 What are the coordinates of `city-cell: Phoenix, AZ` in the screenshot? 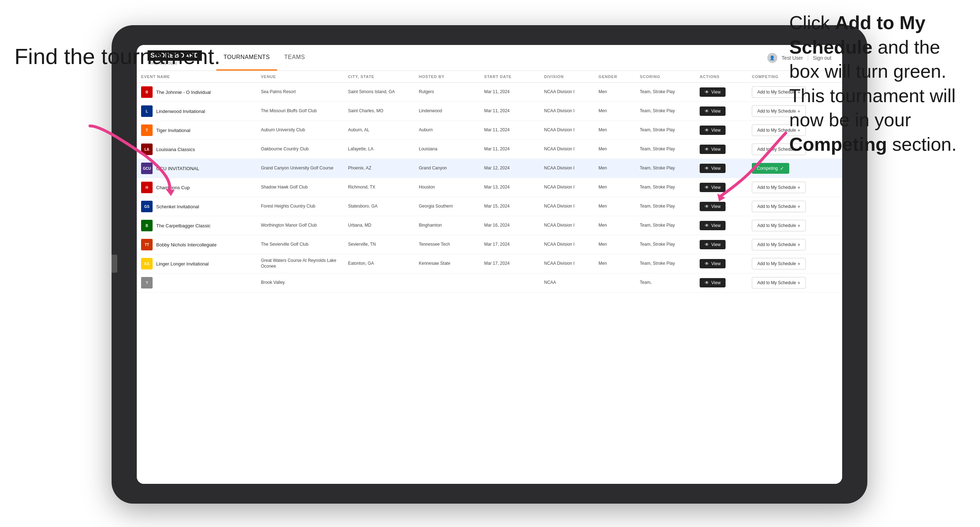 It's located at (379, 168).